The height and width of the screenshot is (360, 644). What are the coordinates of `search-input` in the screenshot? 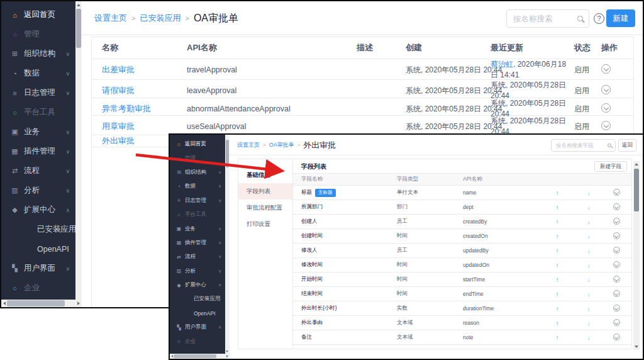 It's located at (542, 19).